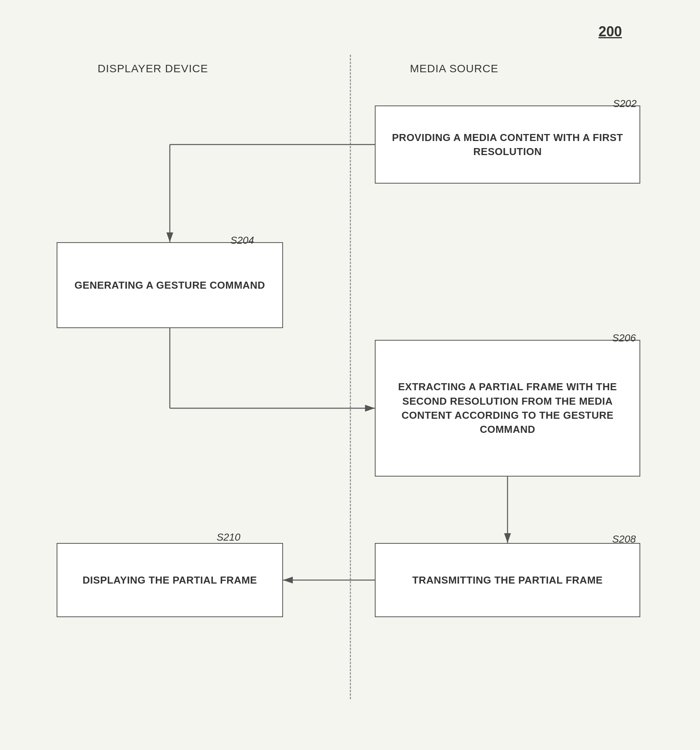  Describe the element at coordinates (508, 145) in the screenshot. I see `step-s202-box: PROVIDING A MEDIA CONTENT WITH A FIRST R…` at that location.